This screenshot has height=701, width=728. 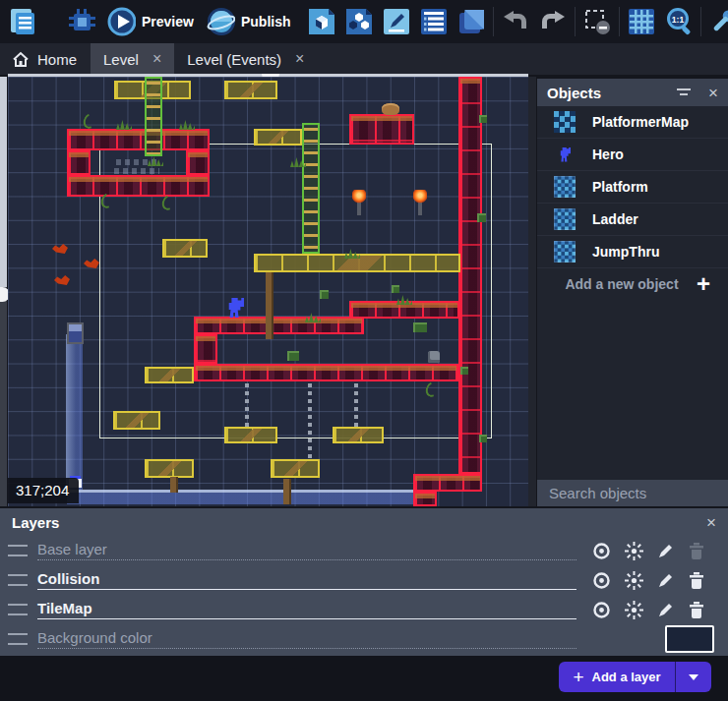 I want to click on properties-icon, so click(x=396, y=22).